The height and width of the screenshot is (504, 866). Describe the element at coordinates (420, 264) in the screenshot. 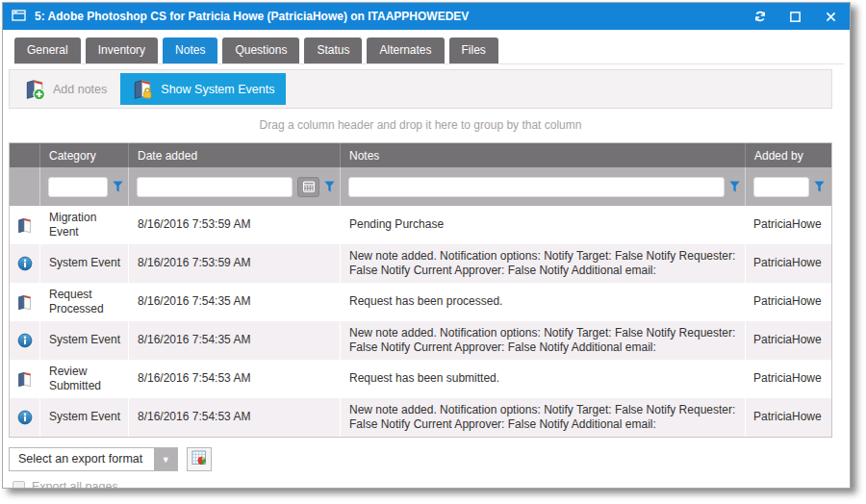

I see `table-row: System Event 8/16/2016 7:53:59 AM New no…` at that location.